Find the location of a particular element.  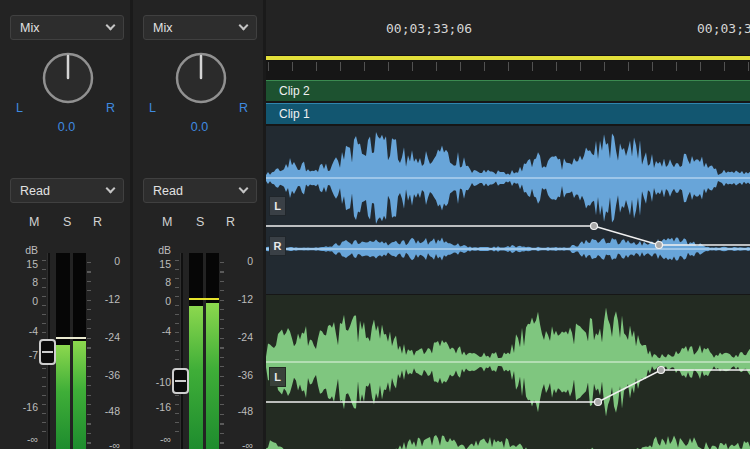

clip-1-label: Clip 1 is located at coordinates (294, 114).